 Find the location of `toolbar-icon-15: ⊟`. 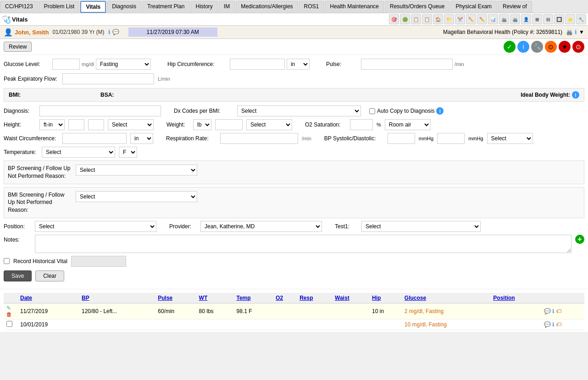

toolbar-icon-15: ⊟ is located at coordinates (548, 19).